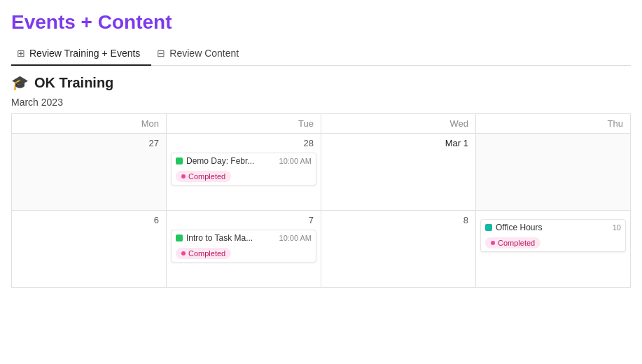 This screenshot has height=364, width=642. Describe the element at coordinates (244, 143) in the screenshot. I see `day-28: 28` at that location.